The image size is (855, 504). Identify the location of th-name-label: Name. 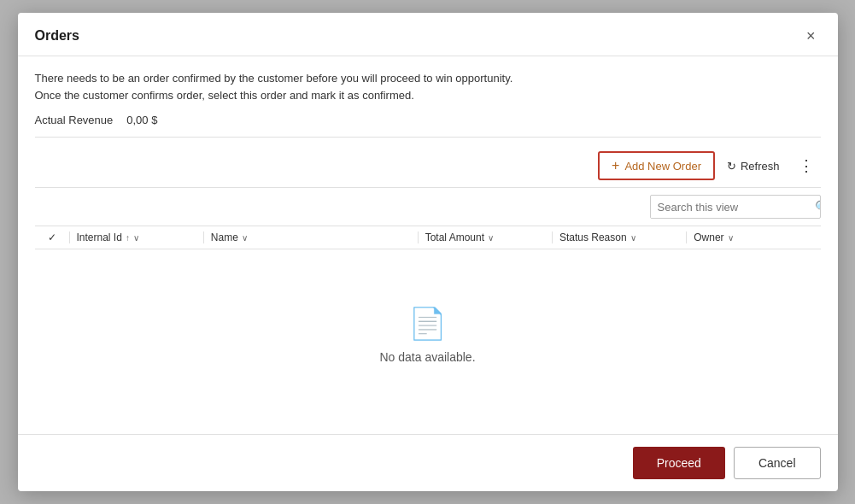
(225, 237).